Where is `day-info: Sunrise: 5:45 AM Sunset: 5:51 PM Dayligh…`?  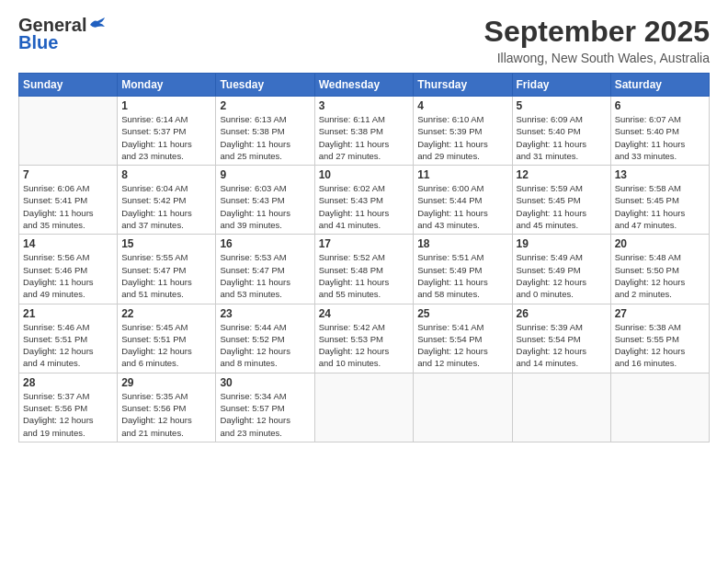
day-info: Sunrise: 5:45 AM Sunset: 5:51 PM Dayligh… is located at coordinates (166, 346).